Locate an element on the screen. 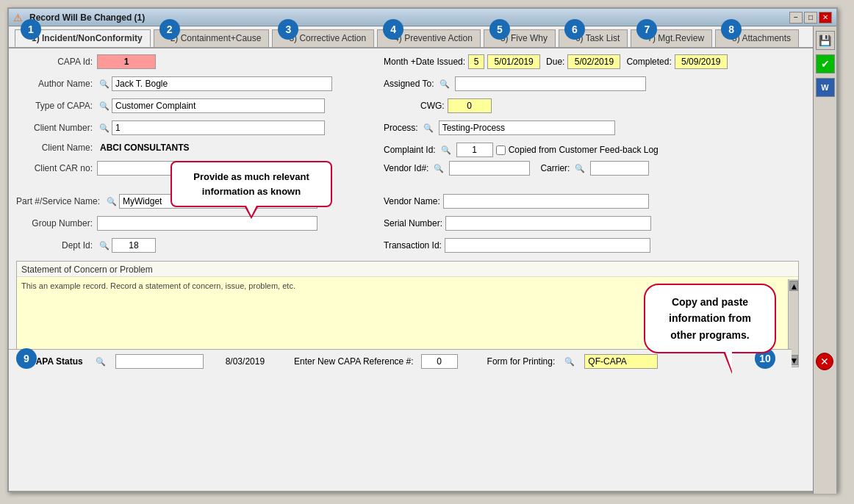  type-label: Type of CAPA: is located at coordinates (57, 106).